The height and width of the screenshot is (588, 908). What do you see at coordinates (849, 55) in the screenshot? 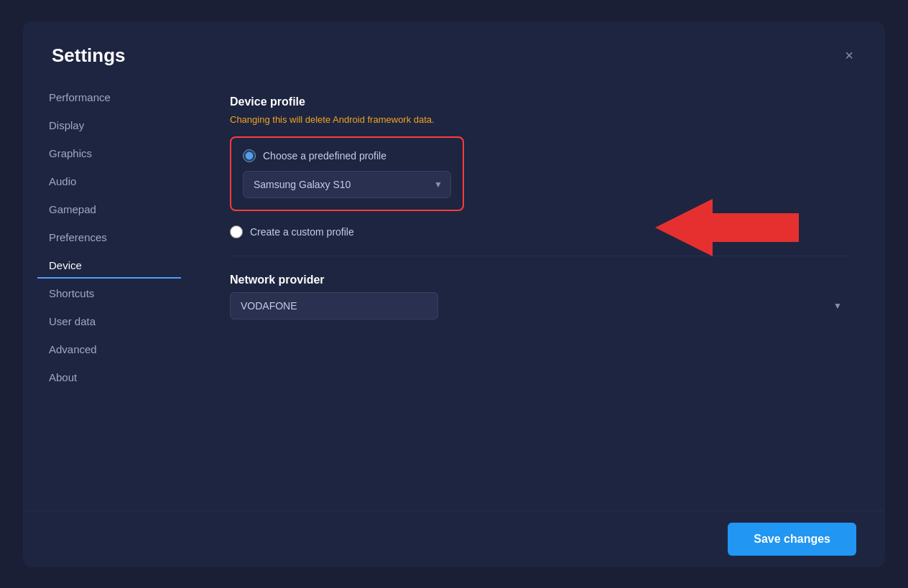
I see `close-button: ×` at bounding box center [849, 55].